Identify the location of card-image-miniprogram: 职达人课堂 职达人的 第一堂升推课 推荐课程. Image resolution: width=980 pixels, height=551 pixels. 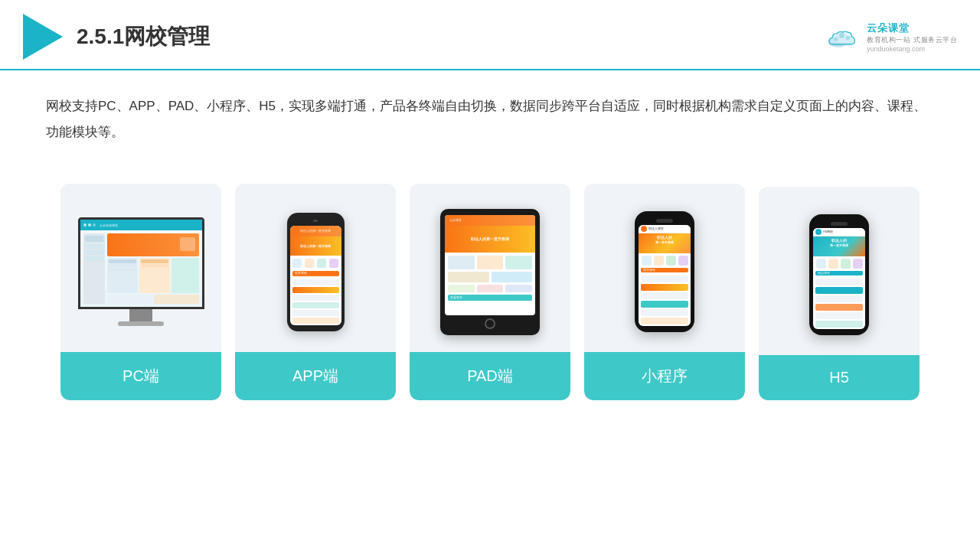
(665, 268).